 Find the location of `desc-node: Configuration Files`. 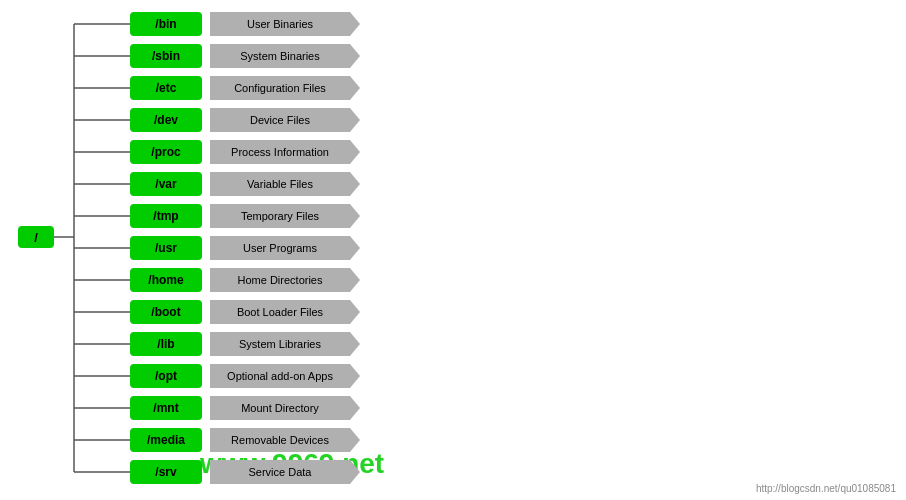

desc-node: Configuration Files is located at coordinates (280, 88).